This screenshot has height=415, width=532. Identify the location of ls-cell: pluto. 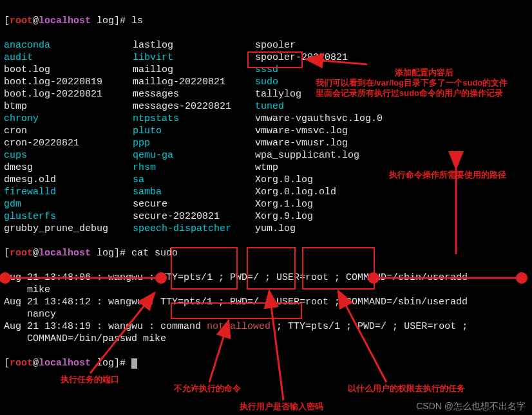
(194, 131).